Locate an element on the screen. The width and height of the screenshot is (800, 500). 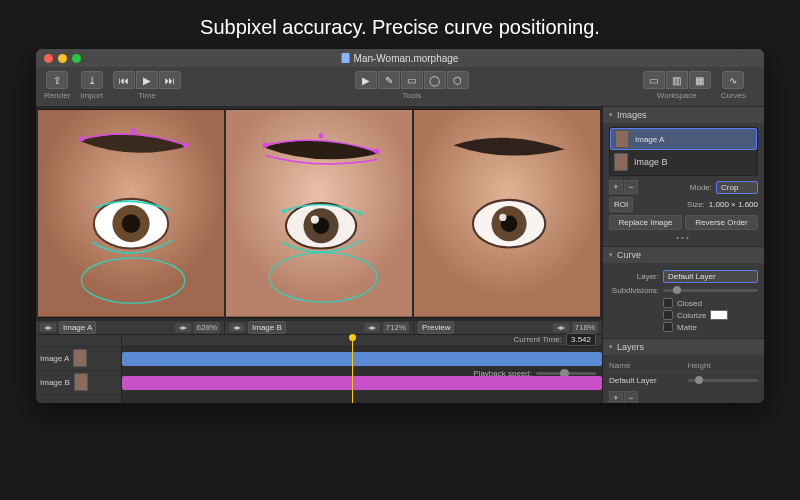
more-indicator: ••• is located at coordinates (684, 238).